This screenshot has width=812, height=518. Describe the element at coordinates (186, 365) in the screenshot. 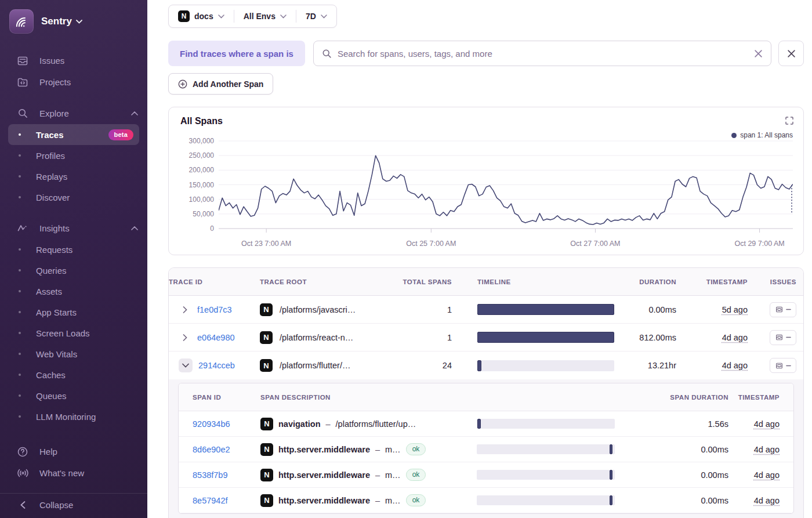

I see `collapse-chevron-down-icon` at that location.